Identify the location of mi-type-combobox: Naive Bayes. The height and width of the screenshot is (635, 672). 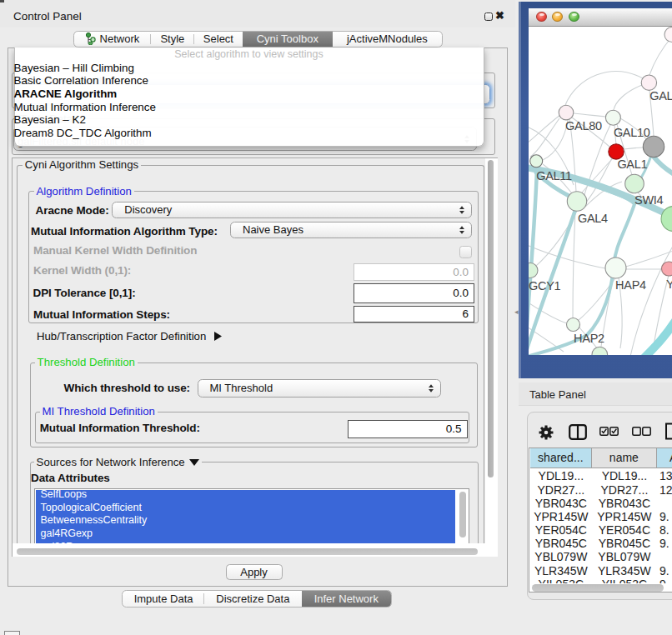
(351, 230).